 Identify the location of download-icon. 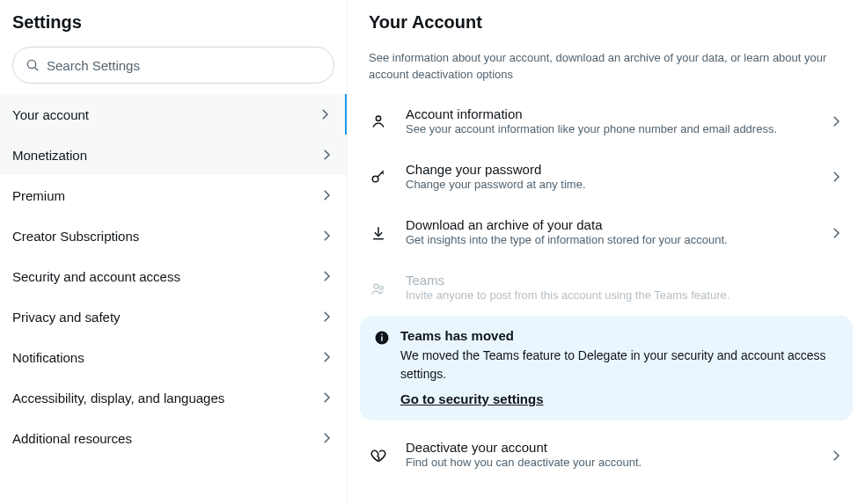
(378, 233).